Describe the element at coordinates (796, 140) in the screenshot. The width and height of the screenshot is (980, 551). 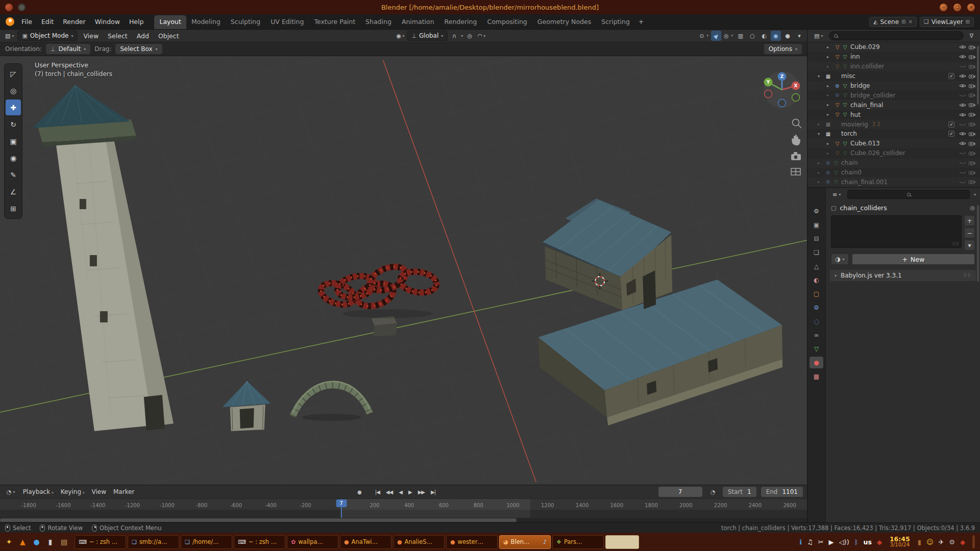
I see `pan-hand-button` at that location.